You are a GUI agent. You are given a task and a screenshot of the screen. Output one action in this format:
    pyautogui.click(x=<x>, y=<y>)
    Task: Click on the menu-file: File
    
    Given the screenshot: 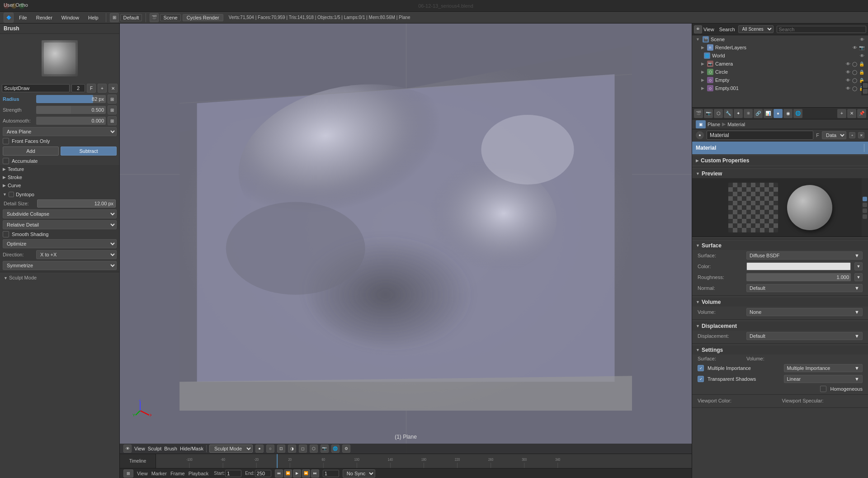 What is the action you would take?
    pyautogui.click(x=23, y=18)
    